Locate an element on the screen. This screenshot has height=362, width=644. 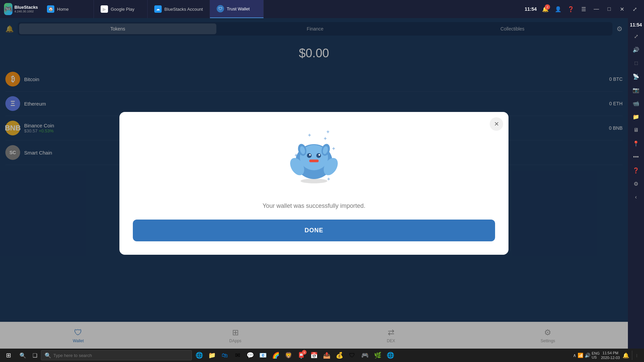
titlebar: 🎮 BlueStacks 4.240.30.1002 🏠 Home ▶ Goog… is located at coordinates (322, 9).